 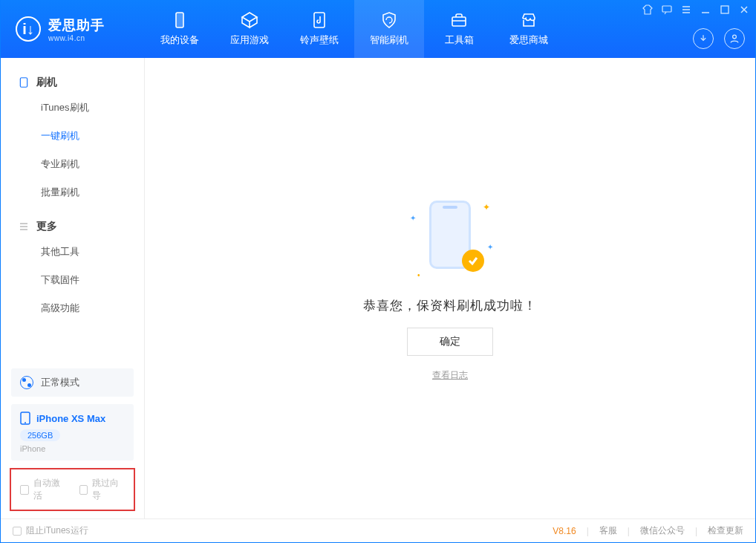 I want to click on app-url: www.i4.cn, so click(x=76, y=39).